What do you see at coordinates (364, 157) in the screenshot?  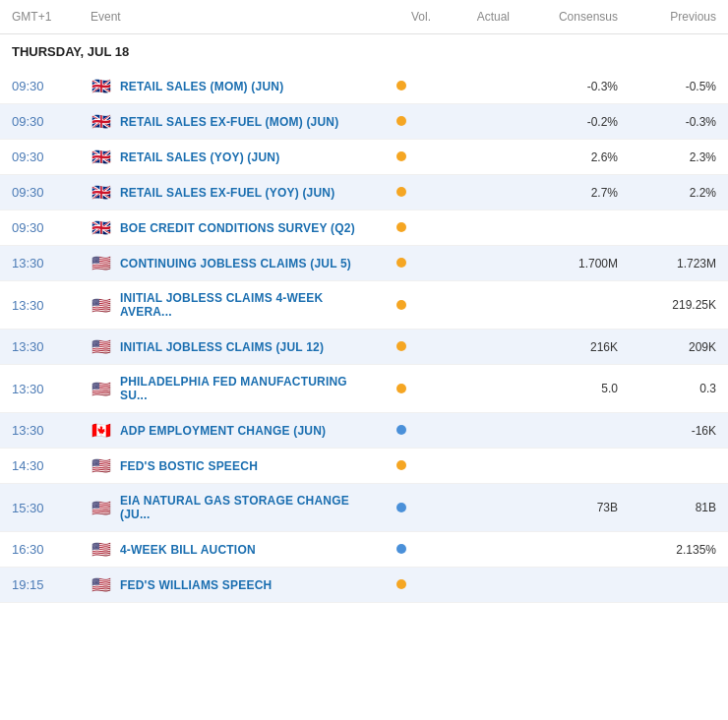 I see `table-row: 09:30 🇬🇧 RETAIL SALES (YOY) (JUN) 2.6% 2…` at bounding box center [364, 157].